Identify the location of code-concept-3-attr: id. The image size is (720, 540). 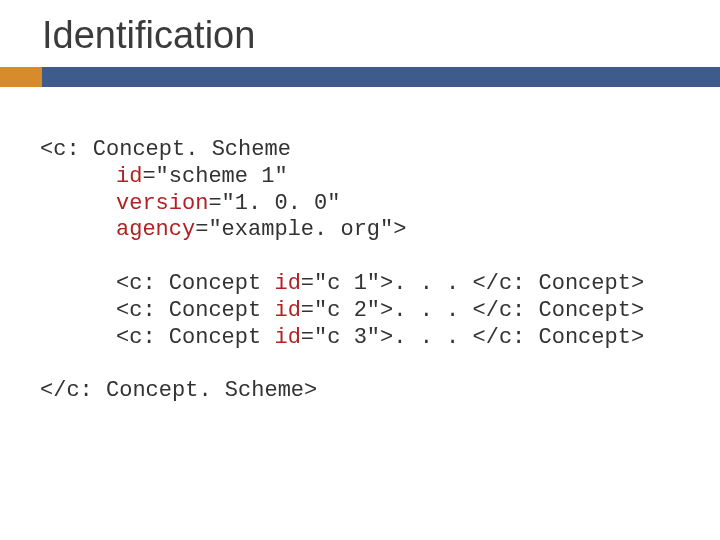
(287, 338).